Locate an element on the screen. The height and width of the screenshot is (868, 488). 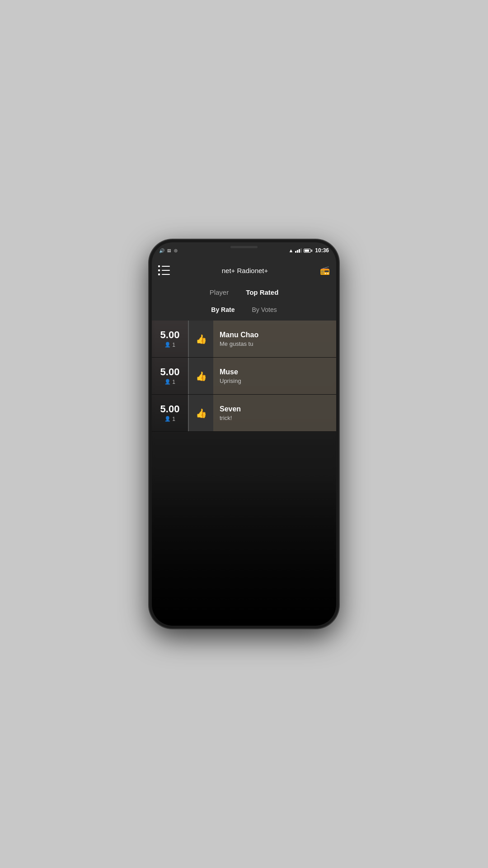
rating-score-2: 5.00 is located at coordinates (170, 372).